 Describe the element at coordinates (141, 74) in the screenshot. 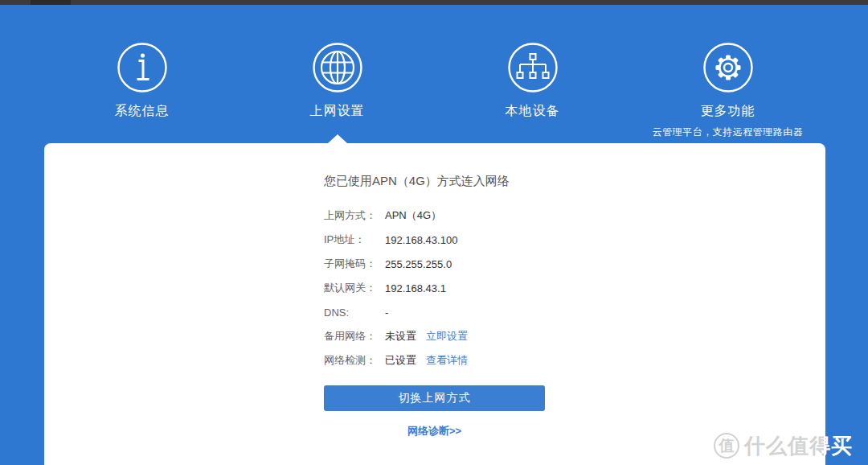

I see `tab-system-info: 系统信息` at that location.